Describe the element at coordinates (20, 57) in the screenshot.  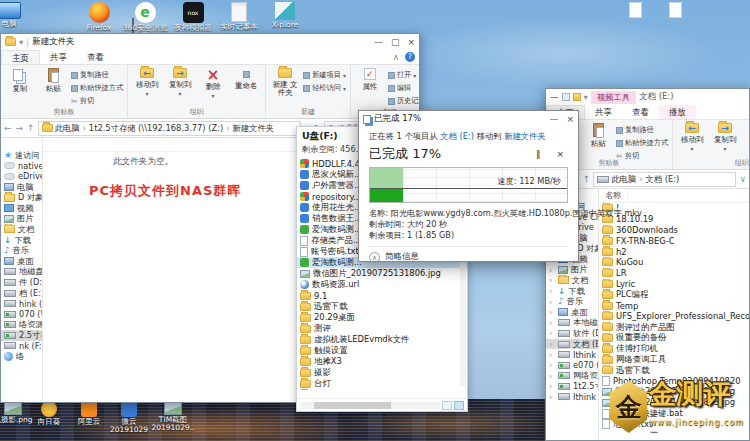
I see `ribbon-tab: 主页` at that location.